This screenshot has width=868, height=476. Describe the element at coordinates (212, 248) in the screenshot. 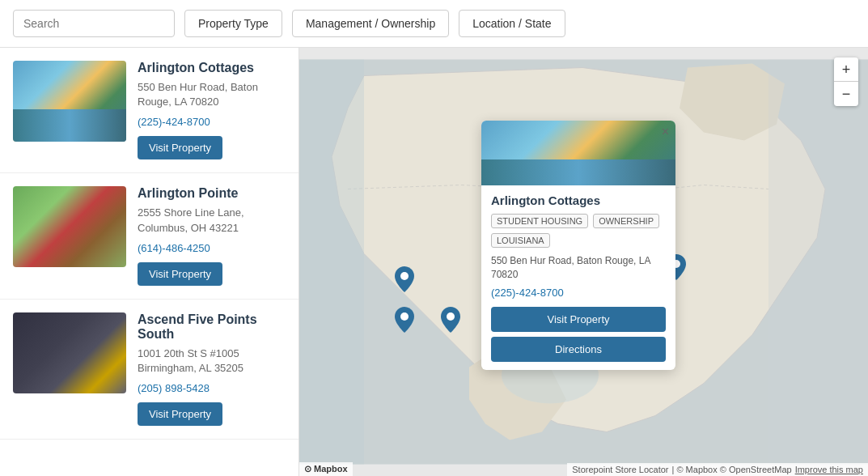

I see `property-phone: (614)-486-4250` at that location.